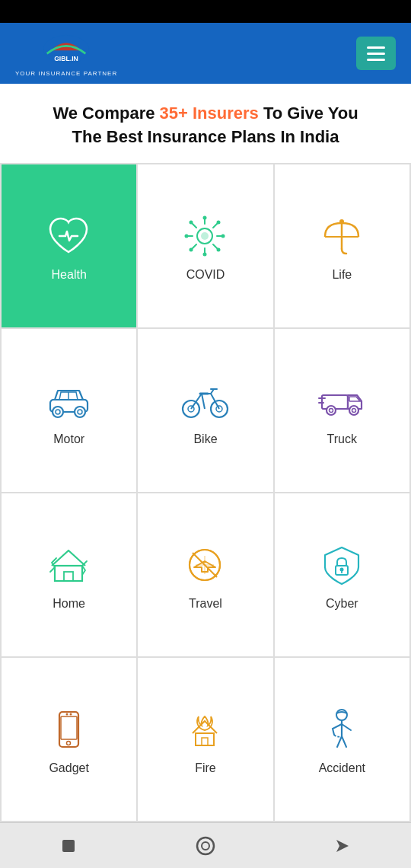  I want to click on cyber-icon, so click(342, 565).